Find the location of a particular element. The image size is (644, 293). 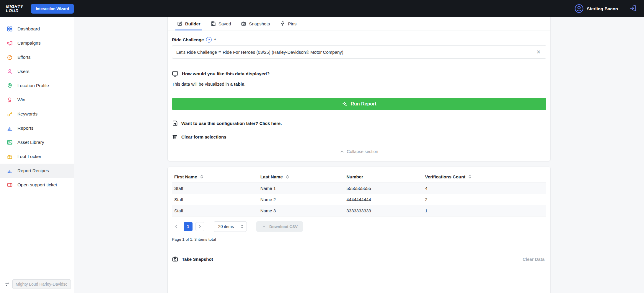

interaction-wizard-button: Interaction Wizard is located at coordinates (53, 9).